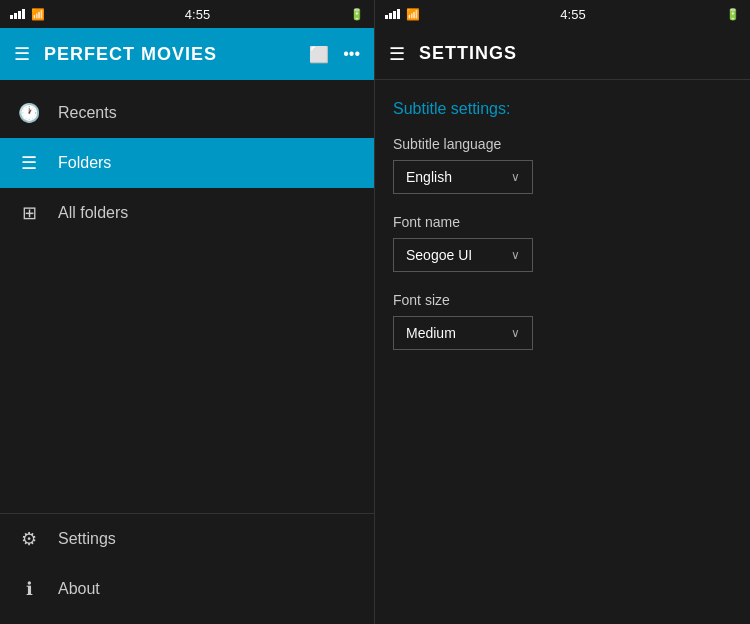 This screenshot has width=750, height=624. Describe the element at coordinates (29, 213) in the screenshot. I see `all-folders-icon: ⊞` at that location.